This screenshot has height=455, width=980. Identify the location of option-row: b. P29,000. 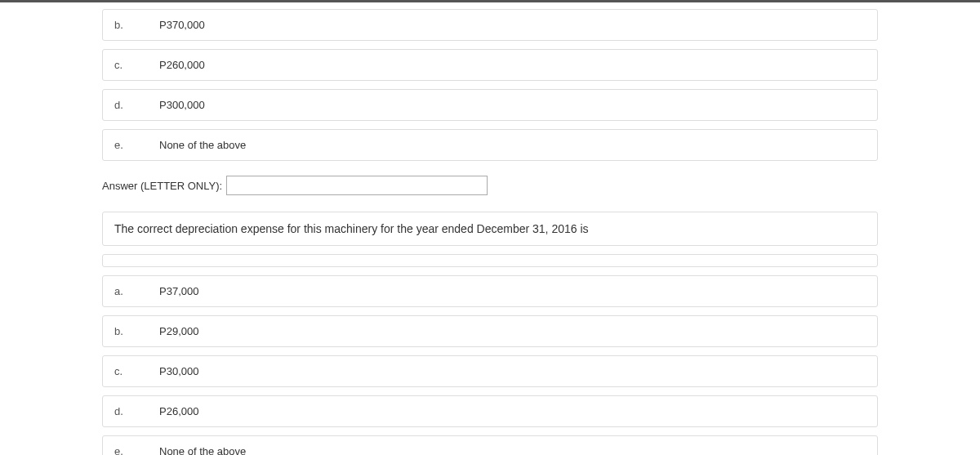
(490, 332).